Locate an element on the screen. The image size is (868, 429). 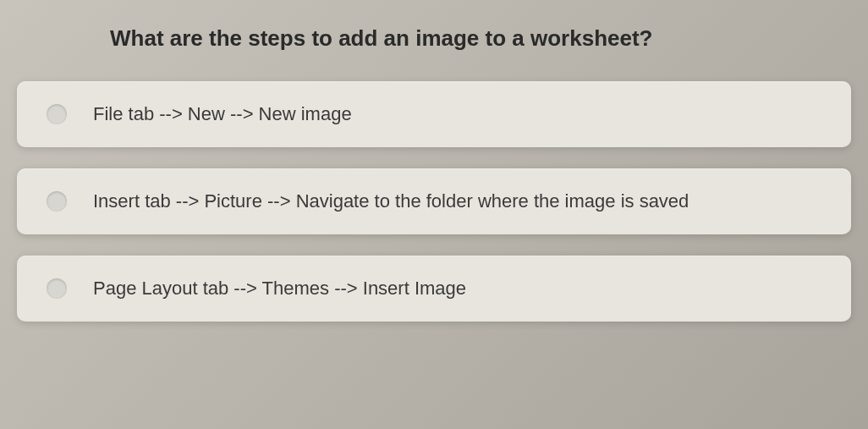
answer-option-2: Insert tab --> Picture --> Navigate to t… is located at coordinates (434, 201).